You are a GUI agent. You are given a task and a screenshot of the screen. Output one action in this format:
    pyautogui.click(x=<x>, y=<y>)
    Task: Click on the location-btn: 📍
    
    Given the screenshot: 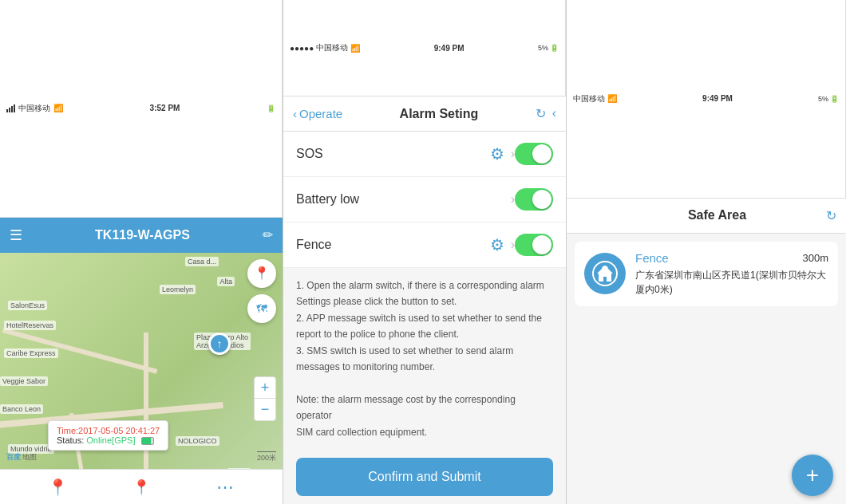 What is the action you would take?
    pyautogui.click(x=262, y=274)
    